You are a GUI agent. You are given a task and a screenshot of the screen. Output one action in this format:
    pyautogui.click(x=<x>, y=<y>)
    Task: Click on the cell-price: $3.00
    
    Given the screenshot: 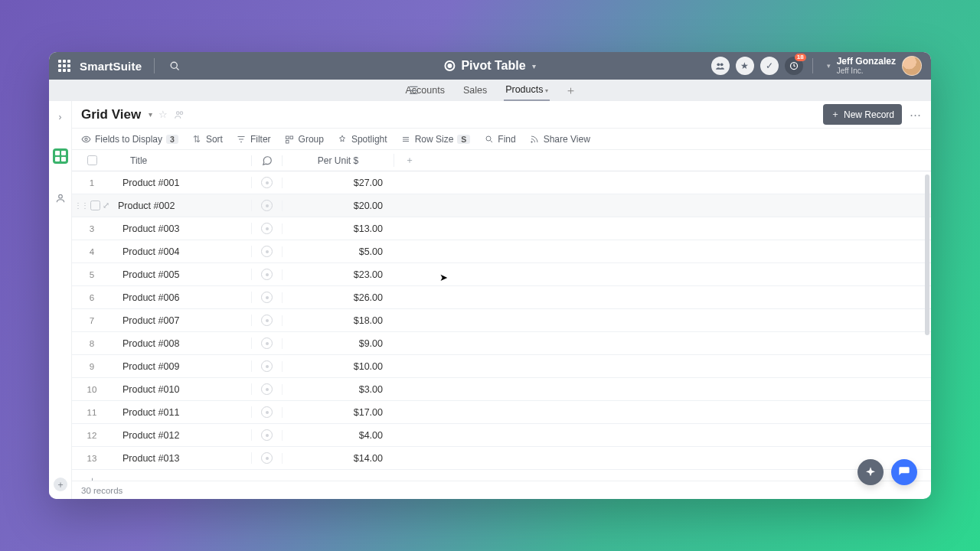 What is the action you would take?
    pyautogui.click(x=338, y=390)
    